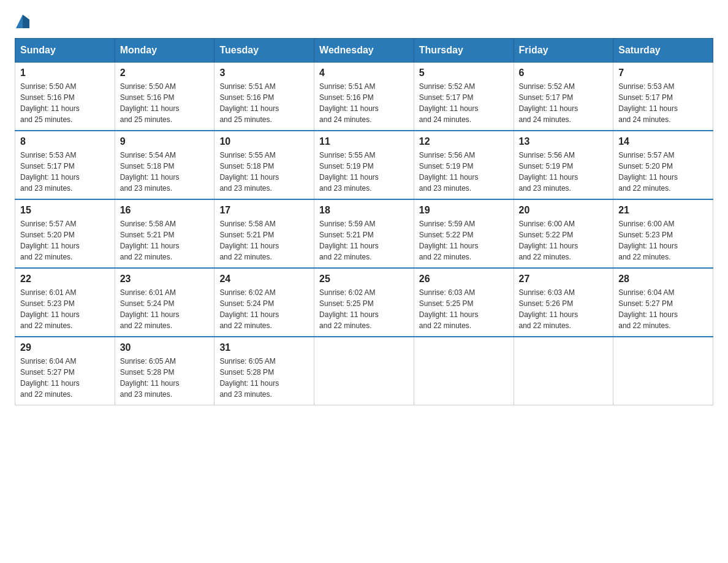 This screenshot has width=728, height=563. What do you see at coordinates (22, 20) in the screenshot?
I see `logo` at bounding box center [22, 20].